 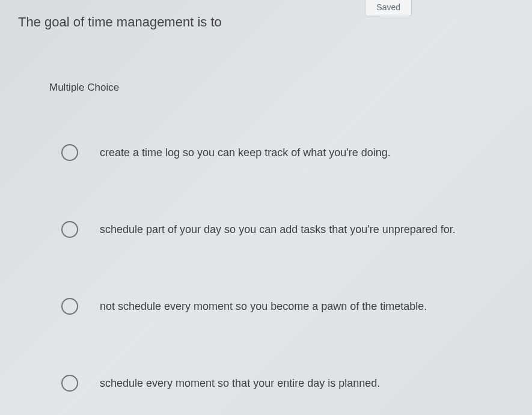 What do you see at coordinates (278, 229) in the screenshot?
I see `option-text: schedule part of your day so you can add…` at bounding box center [278, 229].